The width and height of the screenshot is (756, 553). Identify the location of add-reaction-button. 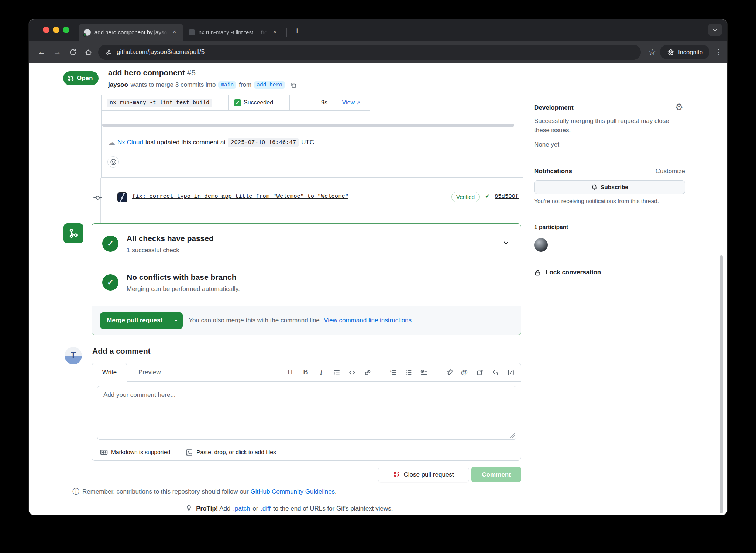
(113, 162).